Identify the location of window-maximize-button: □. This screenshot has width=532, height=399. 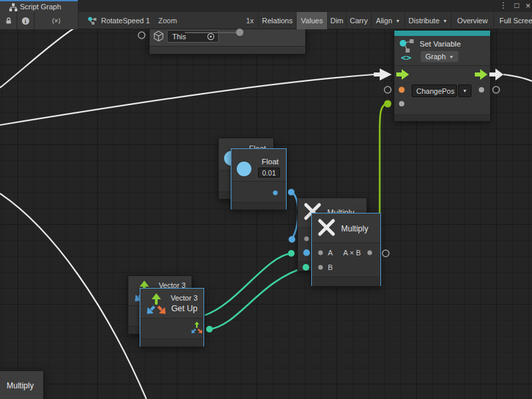
(517, 6).